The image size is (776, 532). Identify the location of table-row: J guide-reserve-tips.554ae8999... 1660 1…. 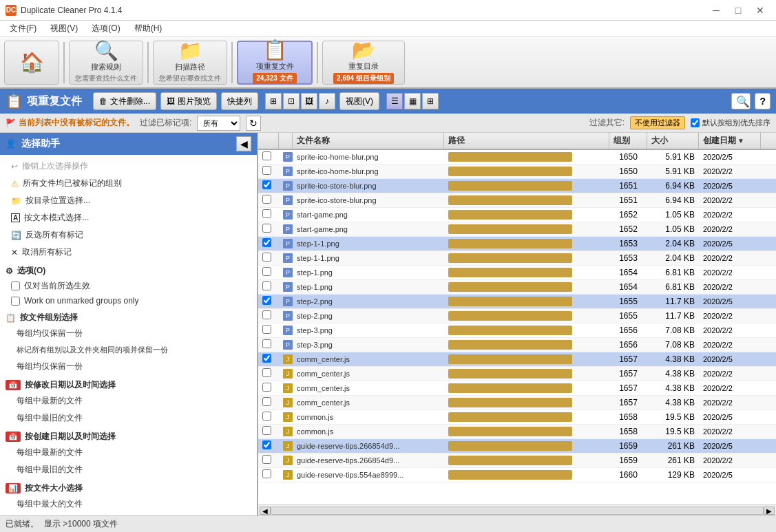
(517, 475).